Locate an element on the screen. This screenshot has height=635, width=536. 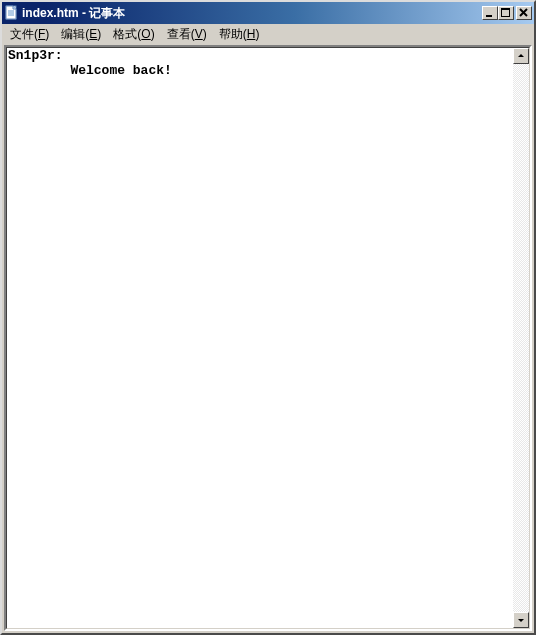
close-icon is located at coordinates (524, 13).